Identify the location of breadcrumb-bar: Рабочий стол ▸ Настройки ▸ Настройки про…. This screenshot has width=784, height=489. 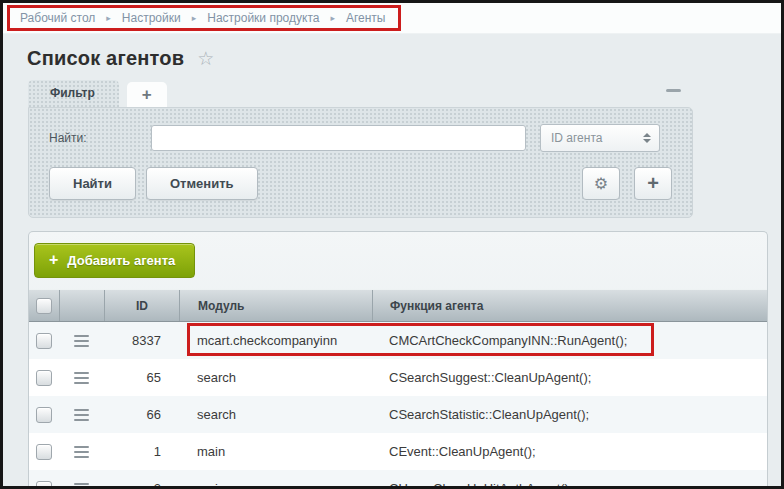
(392, 18).